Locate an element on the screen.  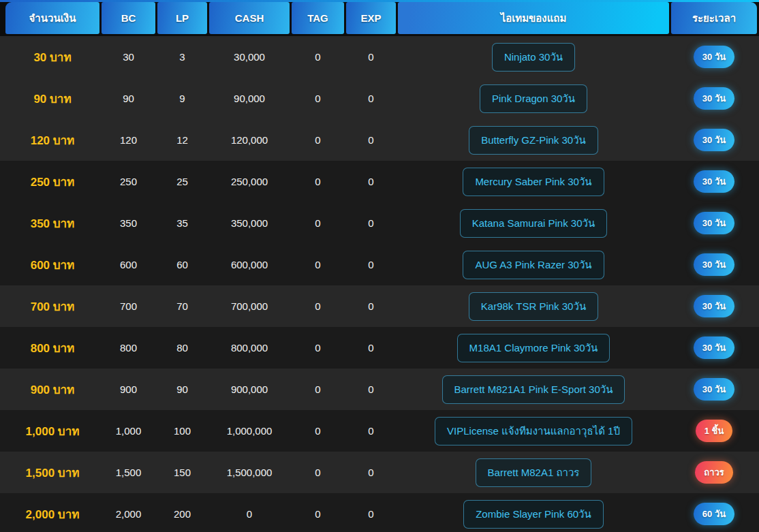
bc-cell: 90 is located at coordinates (128, 98).